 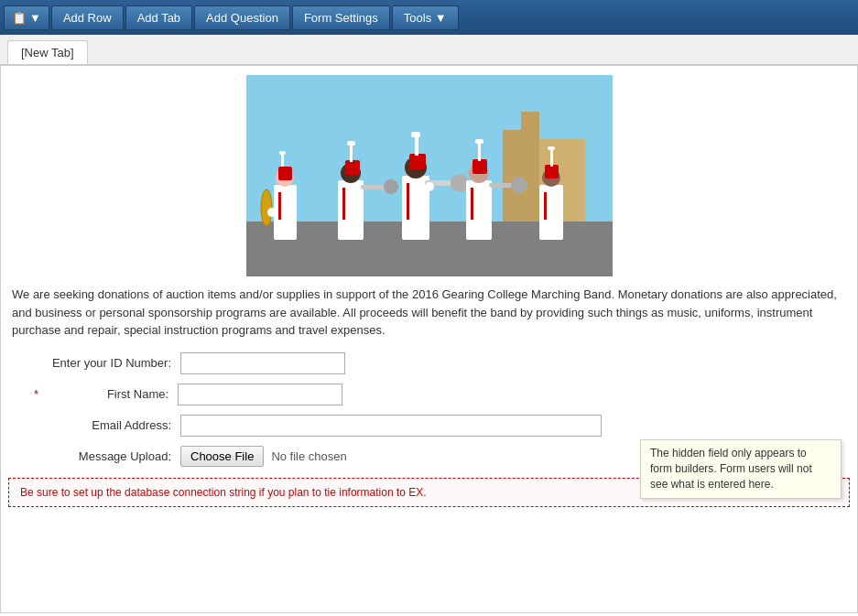 What do you see at coordinates (309, 456) in the screenshot?
I see `no-file-text: No file chosen` at bounding box center [309, 456].